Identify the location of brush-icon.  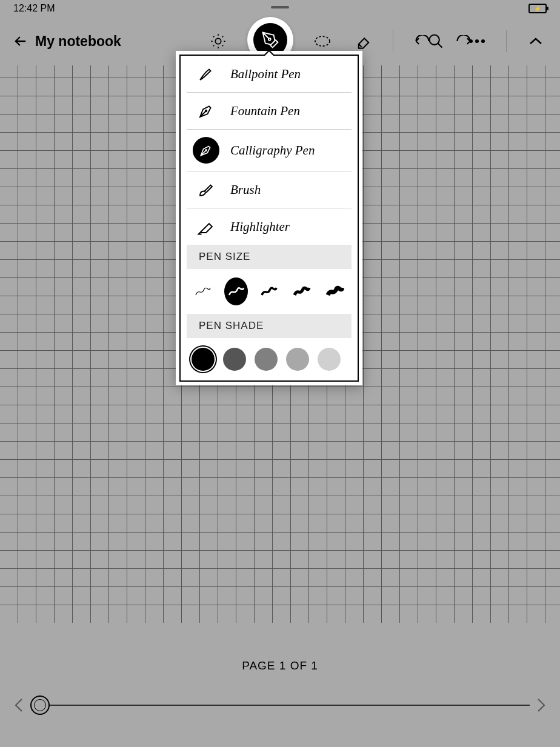
(206, 190).